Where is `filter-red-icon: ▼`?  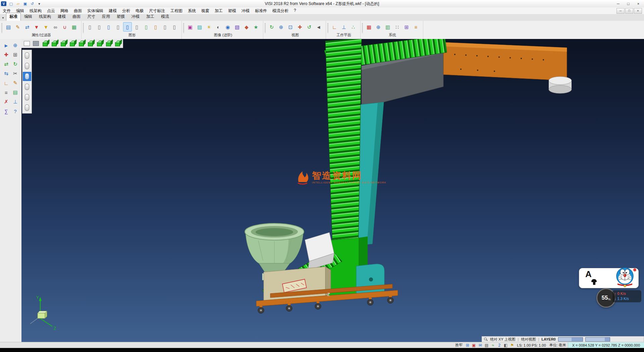
filter-red-icon: ▼ is located at coordinates (37, 27).